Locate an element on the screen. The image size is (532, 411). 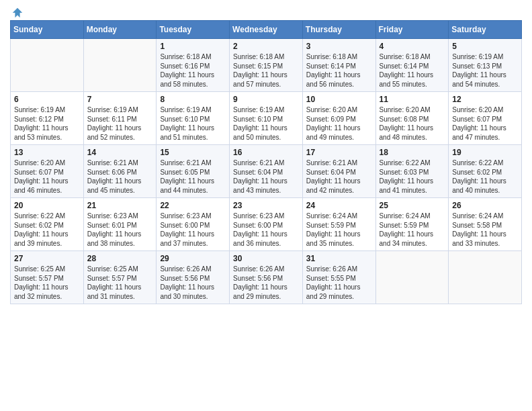
day-info: Sunrise: 6:22 AM Sunset: 6:03 PM Dayligh… is located at coordinates (412, 177).